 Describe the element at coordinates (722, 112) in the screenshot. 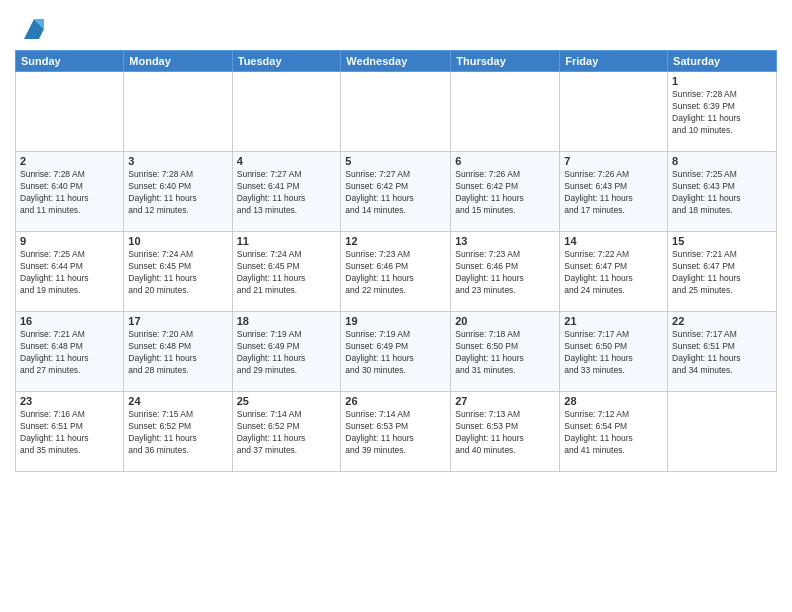

I see `calendar-cell: 1Sunrise: 7:28 AMSunset: 6:39 PMDaylight…` at that location.